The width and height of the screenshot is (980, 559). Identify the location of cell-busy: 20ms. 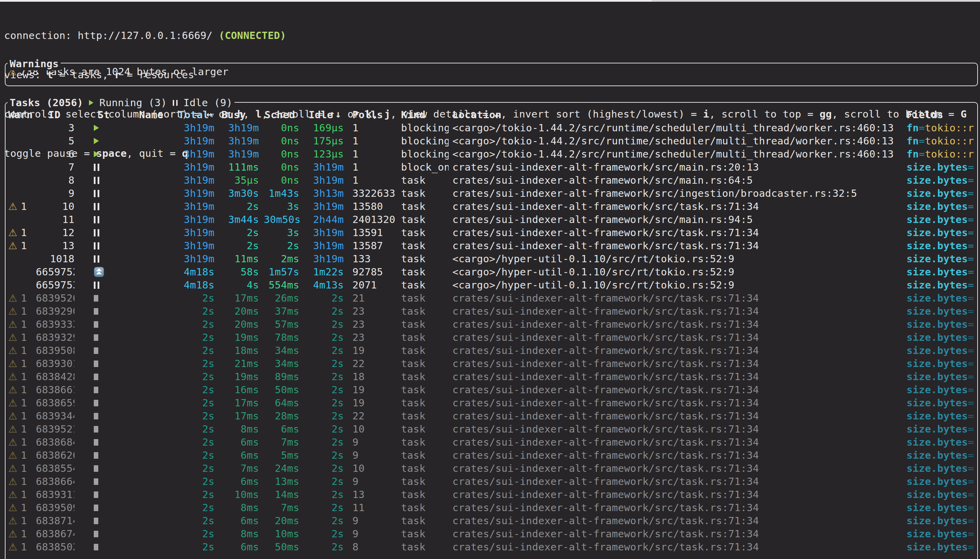
(242, 311).